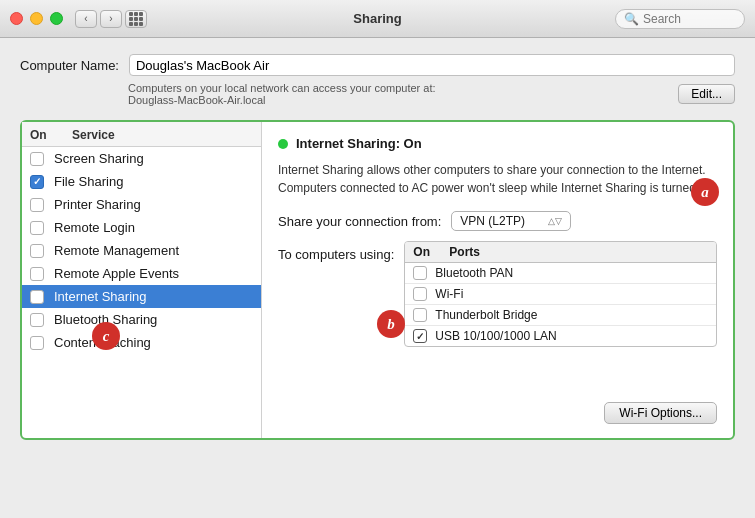  What do you see at coordinates (560, 274) in the screenshot?
I see `ports-row-bluetooth-pan: Bluetooth PAN` at bounding box center [560, 274].